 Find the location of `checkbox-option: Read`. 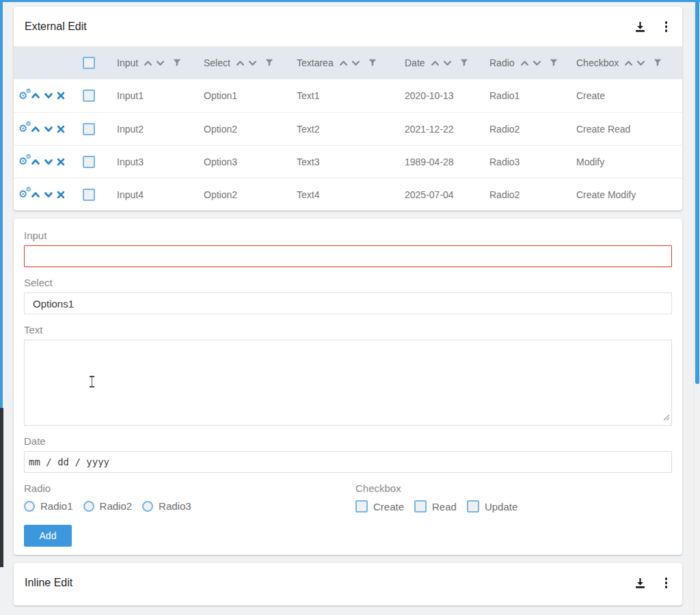

checkbox-option: Read is located at coordinates (435, 506).